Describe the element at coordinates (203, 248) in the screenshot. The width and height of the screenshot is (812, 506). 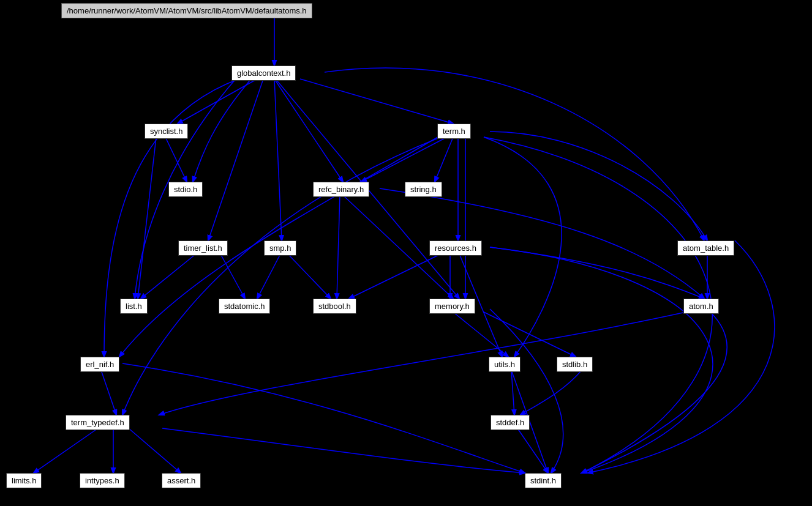
I see `timer-list-node: timer_list.h` at that location.